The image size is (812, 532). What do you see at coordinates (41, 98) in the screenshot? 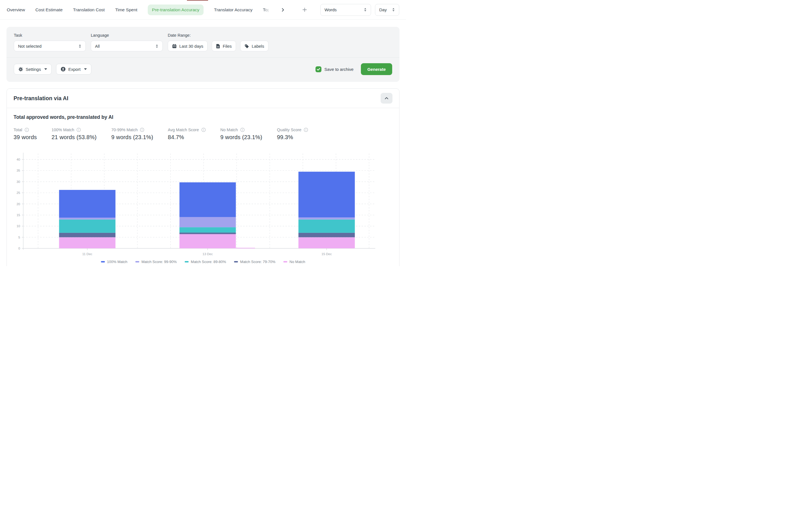
I see `card-title: Pre-translation via AI` at bounding box center [41, 98].